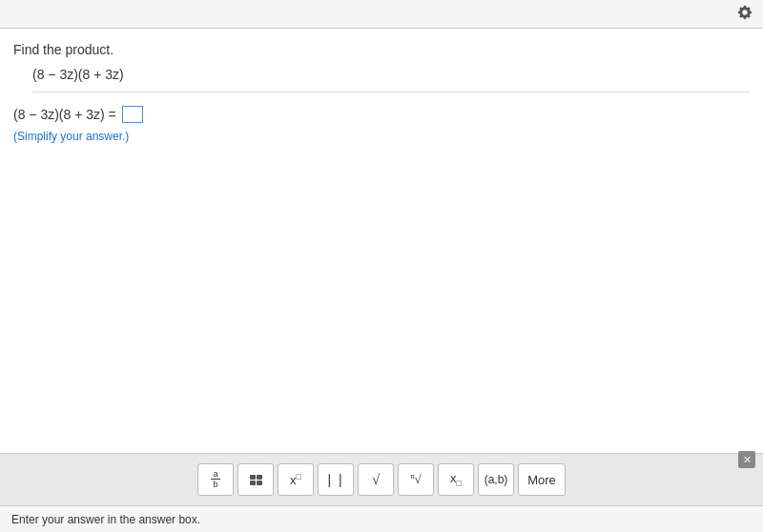 The image size is (763, 532). I want to click on simplify-hint: (Simplify your answer.), so click(71, 136).